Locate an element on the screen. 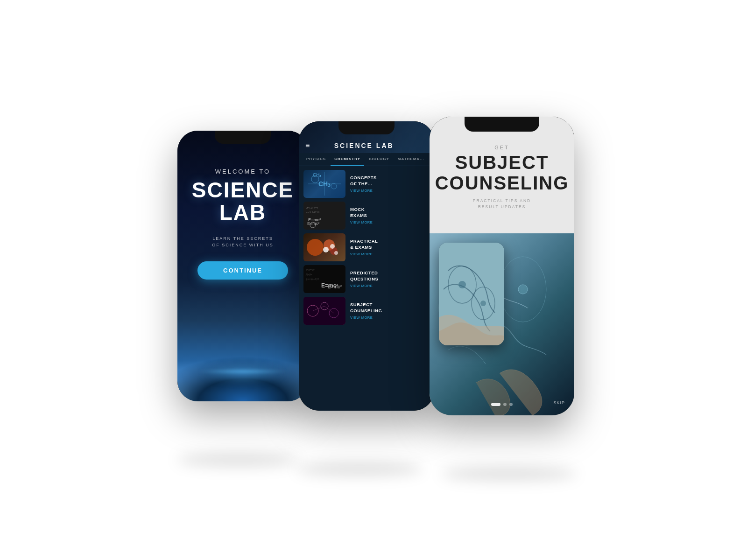  welcome-label: WELCOME TO is located at coordinates (243, 172).